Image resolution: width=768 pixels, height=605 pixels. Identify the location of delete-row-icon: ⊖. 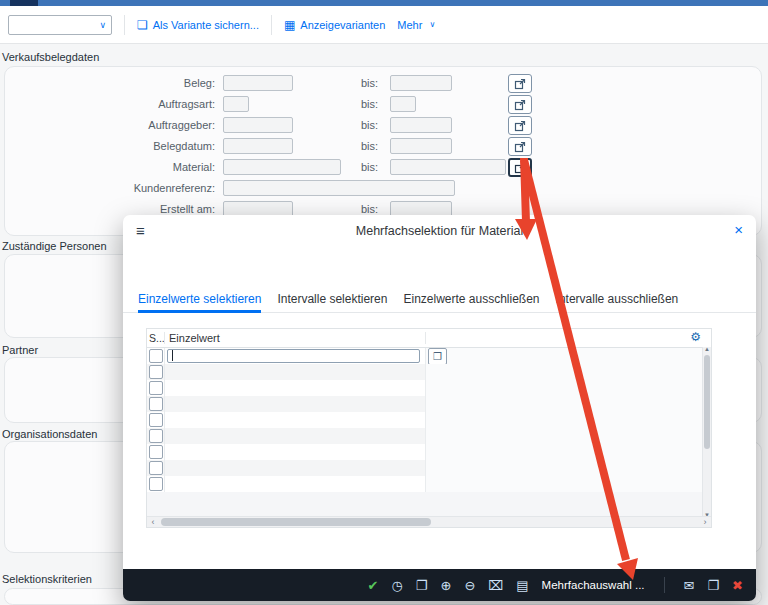
(470, 586).